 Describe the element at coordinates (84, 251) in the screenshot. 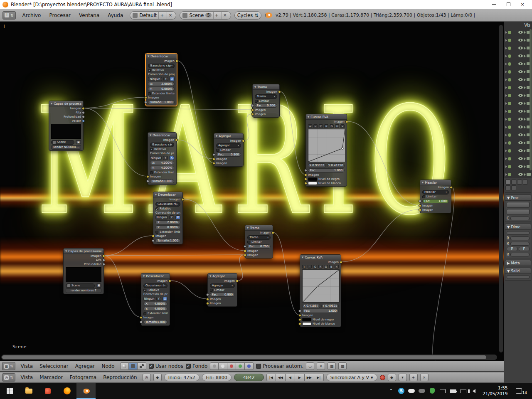

I see `node-header: ▼Capas de procesamiento` at that location.